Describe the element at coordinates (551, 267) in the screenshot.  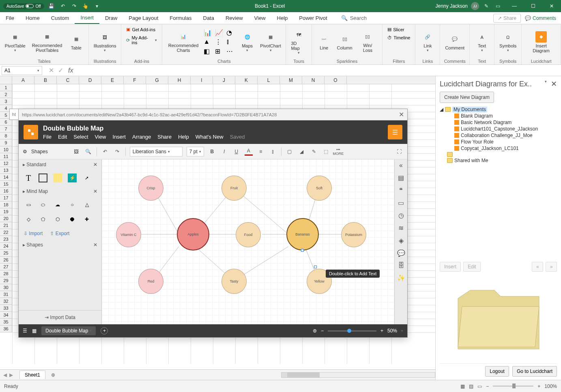
I see `next-button: »` at that location.